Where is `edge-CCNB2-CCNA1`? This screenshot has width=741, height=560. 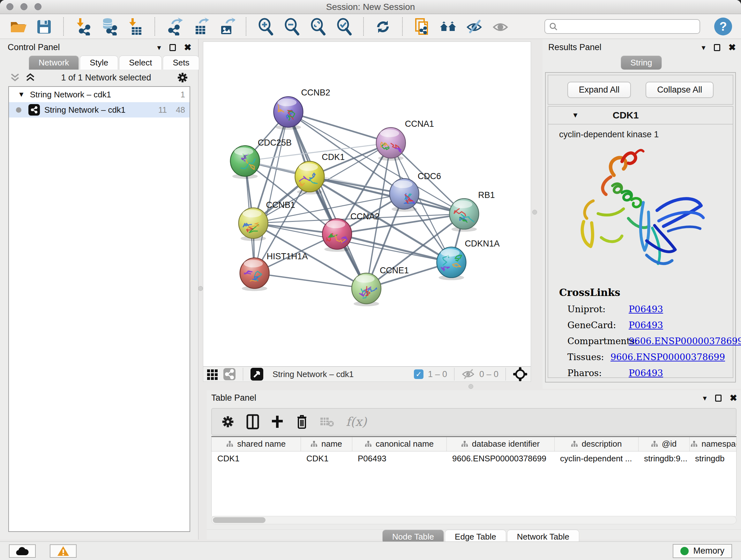
edge-CCNB2-CCNA1 is located at coordinates (339, 127).